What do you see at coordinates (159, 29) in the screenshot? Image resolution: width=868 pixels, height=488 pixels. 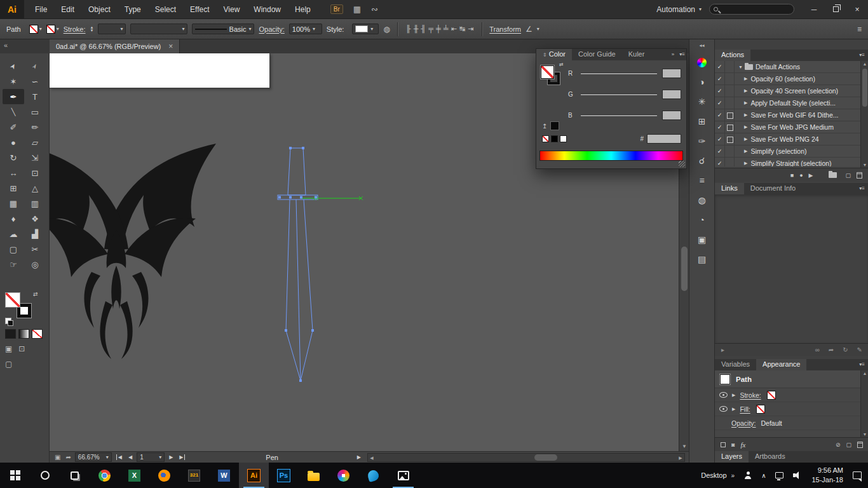 I see `width-profile-select: ▾` at bounding box center [159, 29].